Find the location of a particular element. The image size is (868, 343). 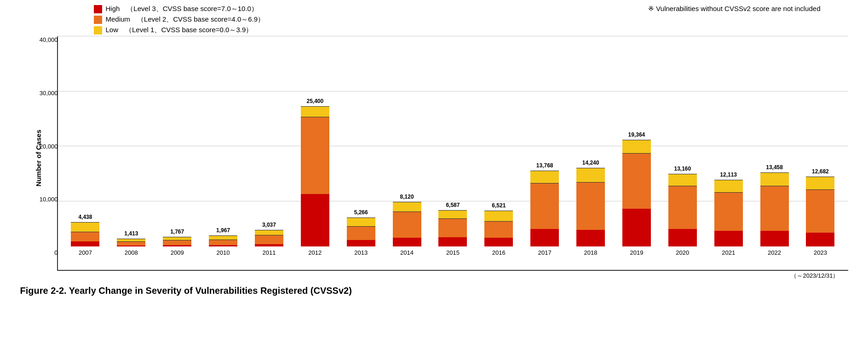

bar-high-2009 is located at coordinates (177, 246).